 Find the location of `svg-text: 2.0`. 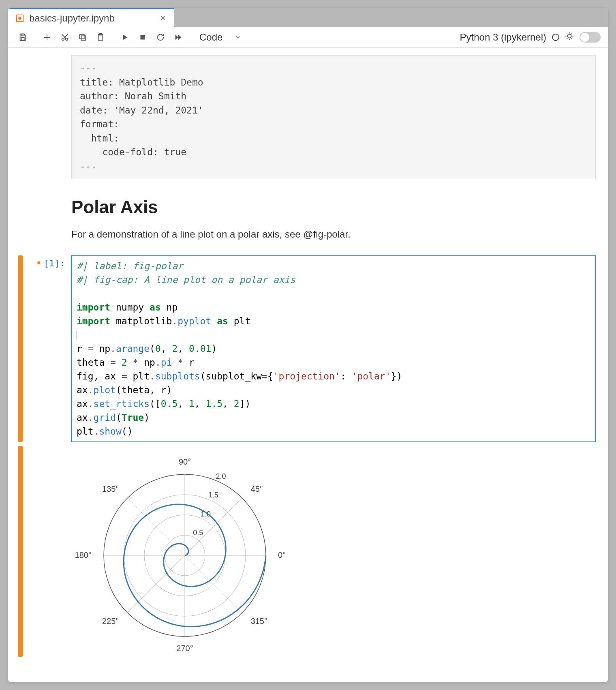

svg-text: 2.0 is located at coordinates (220, 476).